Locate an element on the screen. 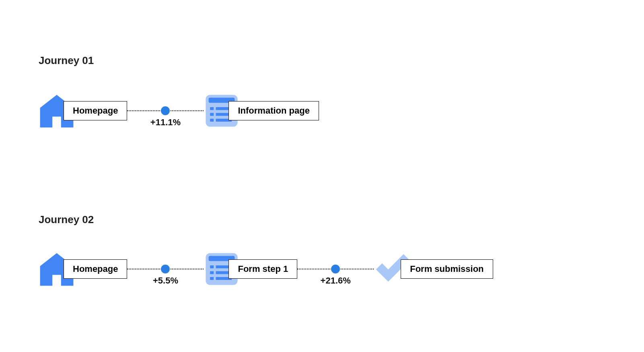 The height and width of the screenshot is (352, 644). journey-title-2: Journey 02 is located at coordinates (66, 220).